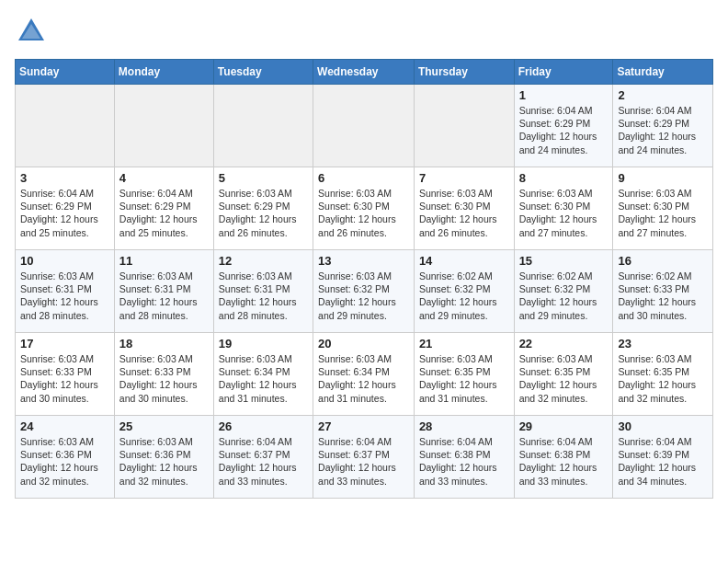  What do you see at coordinates (364, 178) in the screenshot?
I see `day-number: 6` at bounding box center [364, 178].